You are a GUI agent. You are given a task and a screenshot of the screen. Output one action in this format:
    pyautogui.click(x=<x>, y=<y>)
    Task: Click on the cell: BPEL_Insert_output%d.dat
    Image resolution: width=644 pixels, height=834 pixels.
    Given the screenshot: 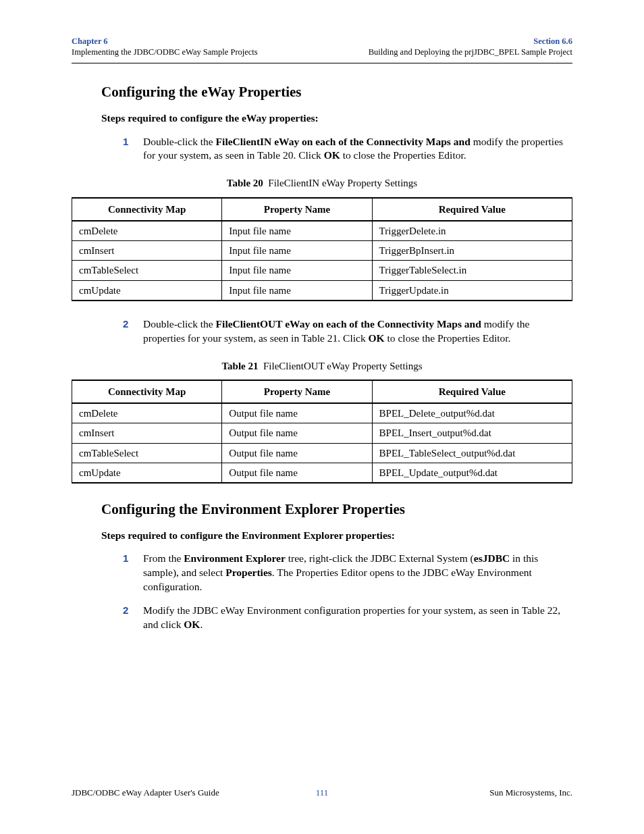 What is the action you would take?
    pyautogui.click(x=472, y=434)
    